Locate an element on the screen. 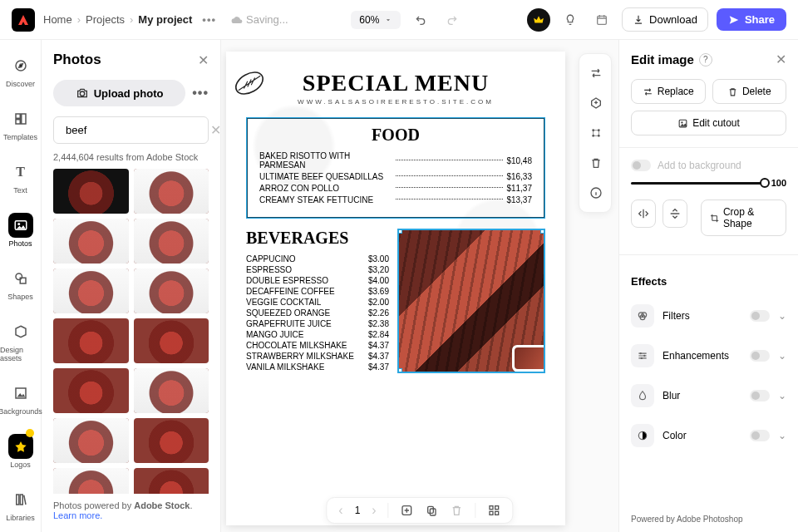  opacity-slider: 100 is located at coordinates (708, 183).